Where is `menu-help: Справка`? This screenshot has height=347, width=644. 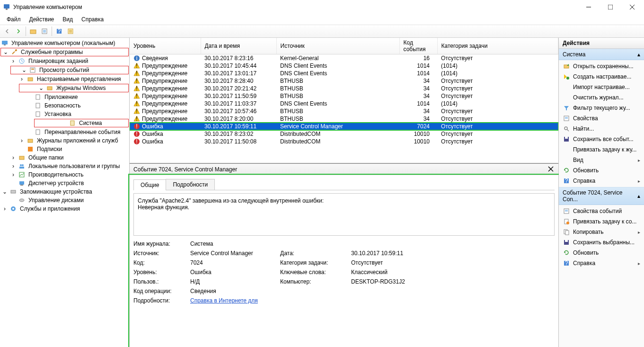 menu-help: Справка is located at coordinates (93, 19).